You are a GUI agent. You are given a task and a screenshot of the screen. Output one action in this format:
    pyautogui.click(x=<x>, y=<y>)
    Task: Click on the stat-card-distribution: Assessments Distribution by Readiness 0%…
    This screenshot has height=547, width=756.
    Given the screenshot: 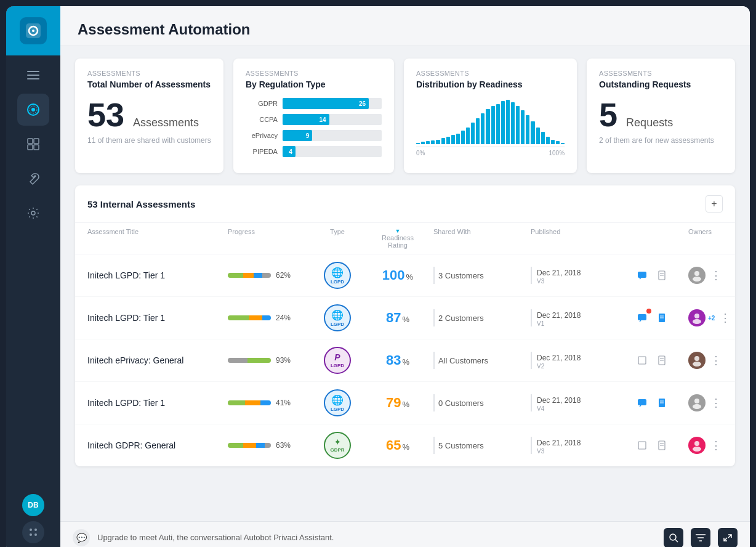 What is the action you would take?
    pyautogui.click(x=490, y=116)
    